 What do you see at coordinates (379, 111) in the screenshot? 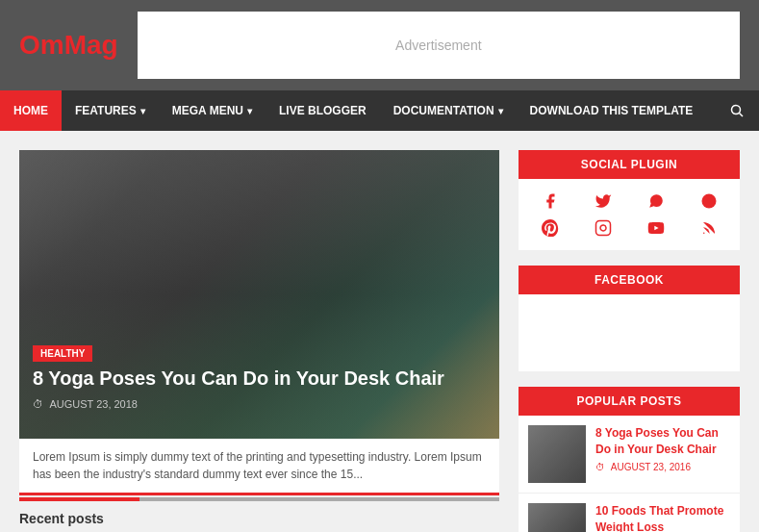
I see `navigation: HOME FEATURES ▾ MEGA MENU ▾ LIVE BLOGGER…` at bounding box center [379, 111].